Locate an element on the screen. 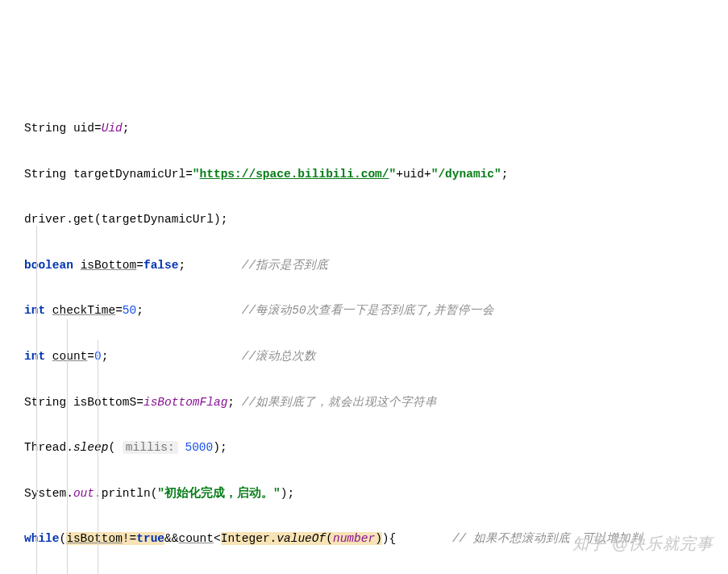 Image resolution: width=728 pixels, height=574 pixels. code-line: String uid=Uid; is located at coordinates (376, 128).